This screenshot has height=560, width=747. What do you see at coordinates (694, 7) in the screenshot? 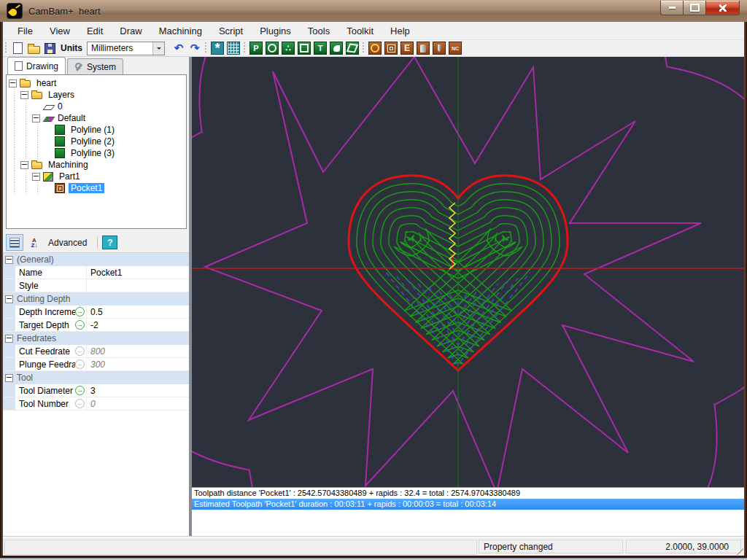
I see `maximize-icon` at bounding box center [694, 7].